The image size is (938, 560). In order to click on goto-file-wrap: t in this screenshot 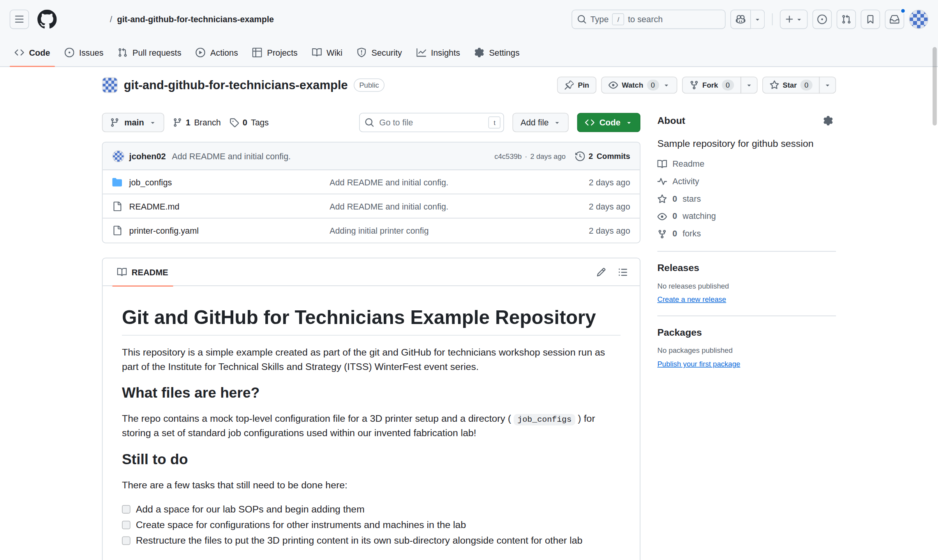, I will do `click(432, 123)`.